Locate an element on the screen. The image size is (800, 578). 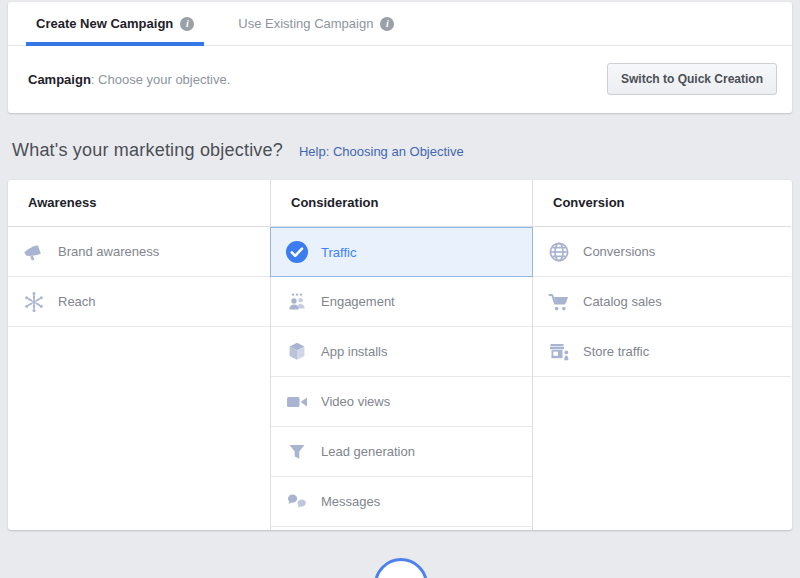
objective-label: Reach is located at coordinates (77, 302).